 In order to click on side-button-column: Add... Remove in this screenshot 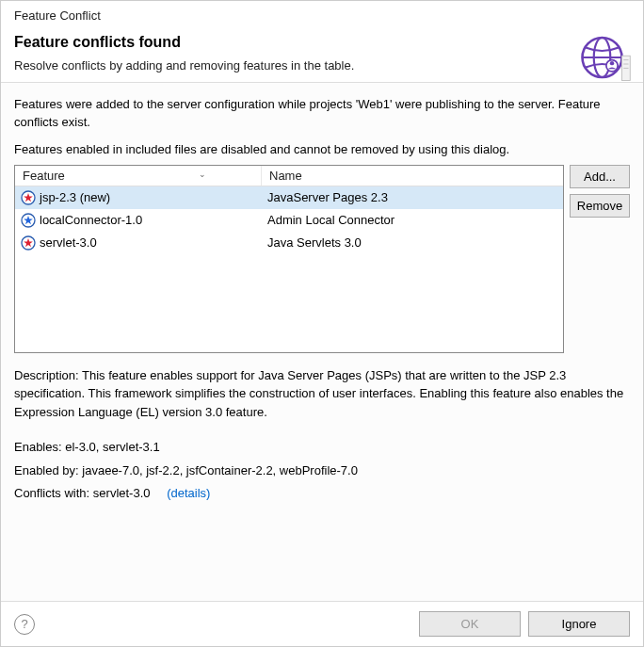, I will do `click(600, 259)`.